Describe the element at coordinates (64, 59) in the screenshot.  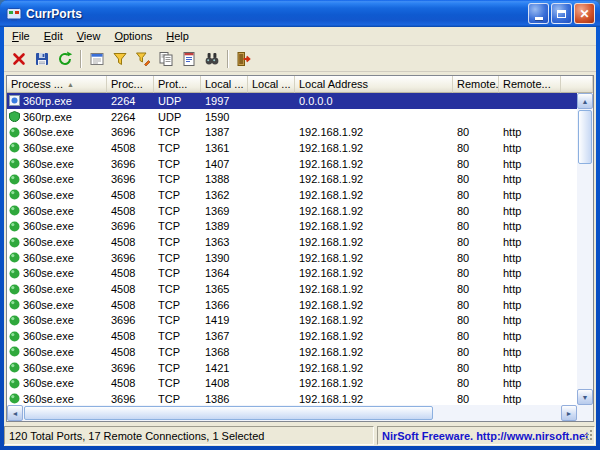
I see `refresh-button` at that location.